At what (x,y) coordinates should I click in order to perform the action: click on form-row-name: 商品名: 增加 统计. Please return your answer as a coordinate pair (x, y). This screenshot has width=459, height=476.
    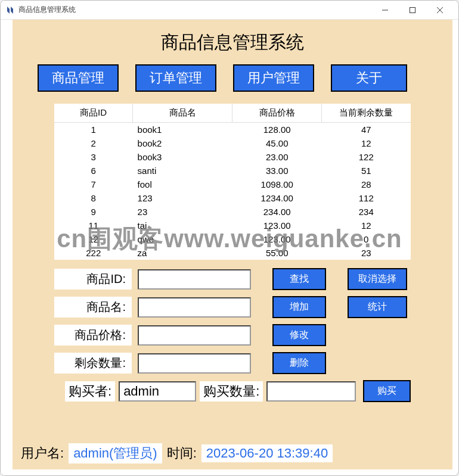
    Looking at the image, I should click on (232, 307).